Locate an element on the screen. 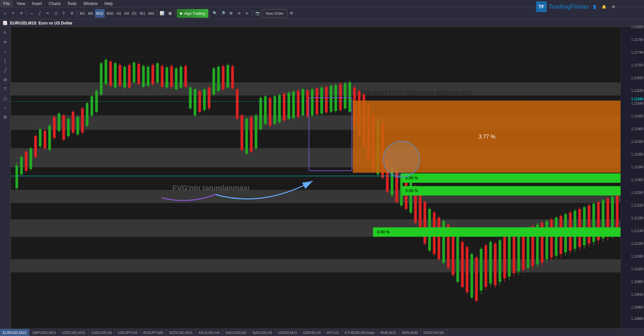 This screenshot has width=644, height=336. zoom-in-btn: 🔍 is located at coordinates (215, 13).